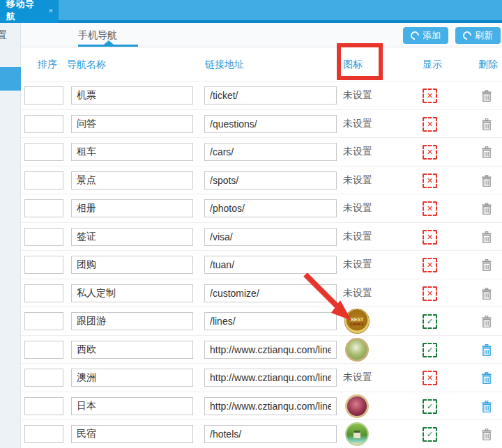 The height and width of the screenshot is (448, 502). Describe the element at coordinates (467, 36) in the screenshot. I see `refresh-icon` at that location.